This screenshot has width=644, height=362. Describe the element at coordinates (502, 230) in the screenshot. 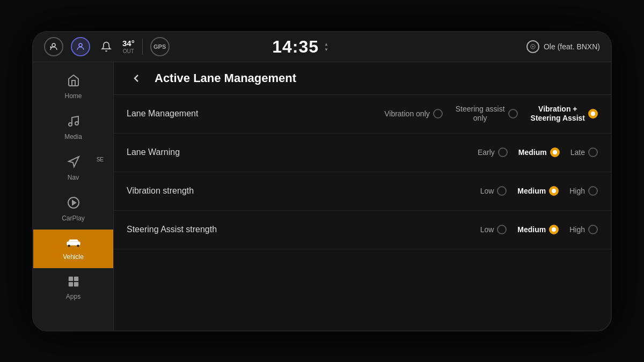

I see `radio-steer-low` at that location.